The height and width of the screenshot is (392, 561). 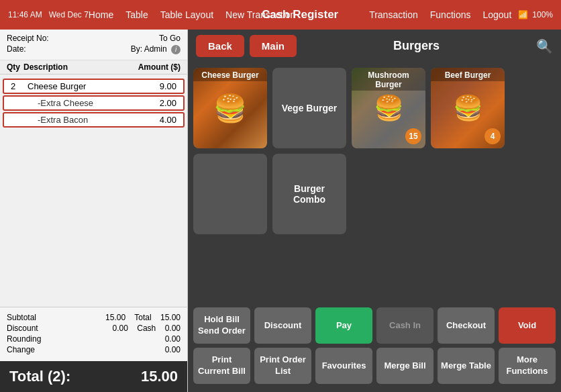 I want to click on grand-total-label: Total (2):, so click(x=40, y=377).